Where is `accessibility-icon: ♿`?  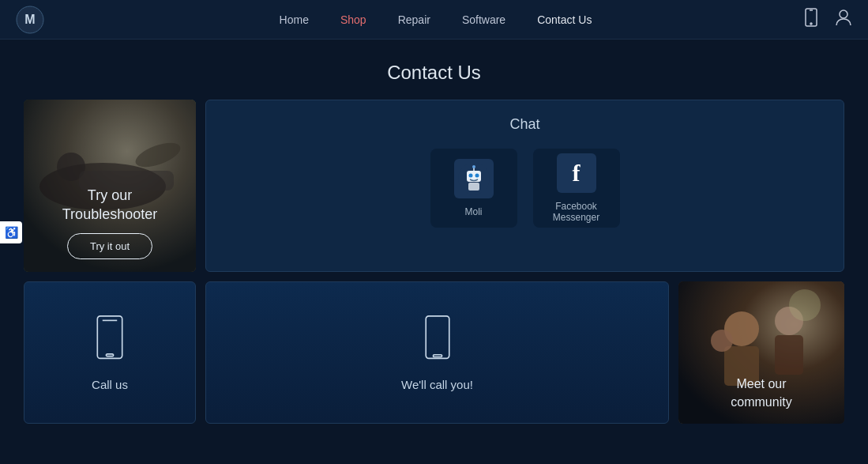 accessibility-icon: ♿ is located at coordinates (11, 232).